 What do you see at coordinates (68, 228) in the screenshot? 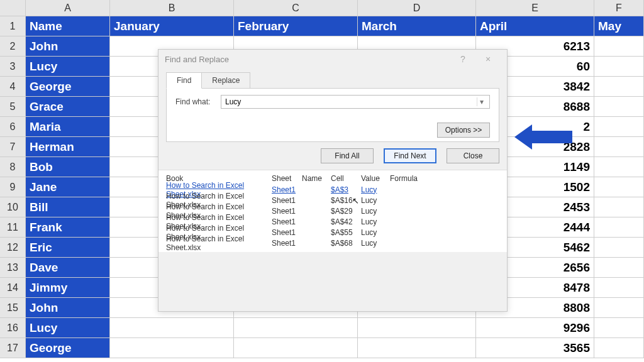
I see `cell-name: Frank` at bounding box center [68, 228].